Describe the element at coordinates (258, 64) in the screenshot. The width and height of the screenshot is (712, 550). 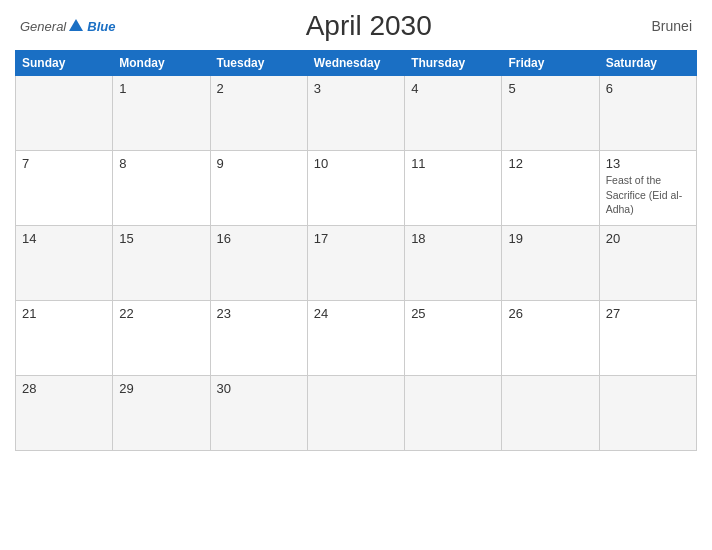
I see `header-tuesday: Tuesday` at that location.